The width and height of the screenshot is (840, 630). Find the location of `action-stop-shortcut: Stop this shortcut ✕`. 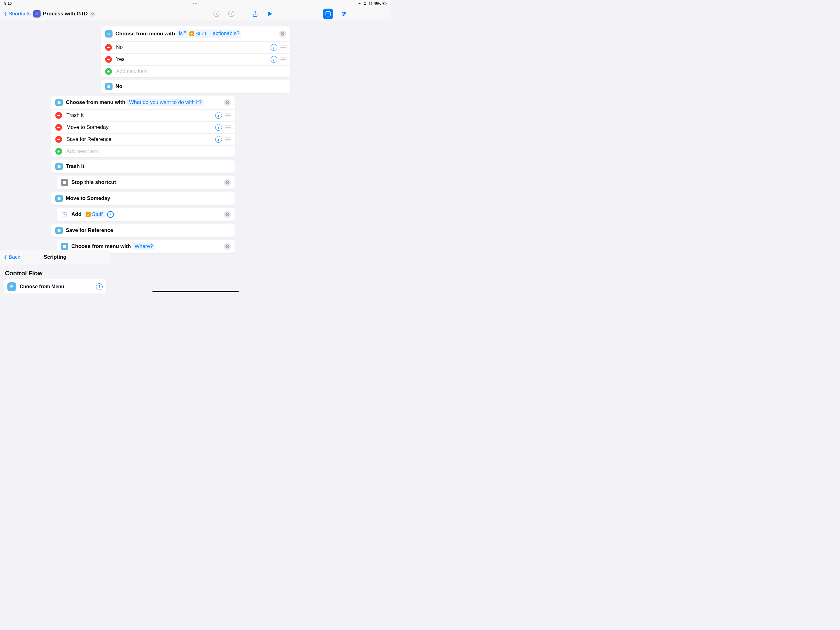

action-stop-shortcut: Stop this shortcut ✕ is located at coordinates (146, 182).